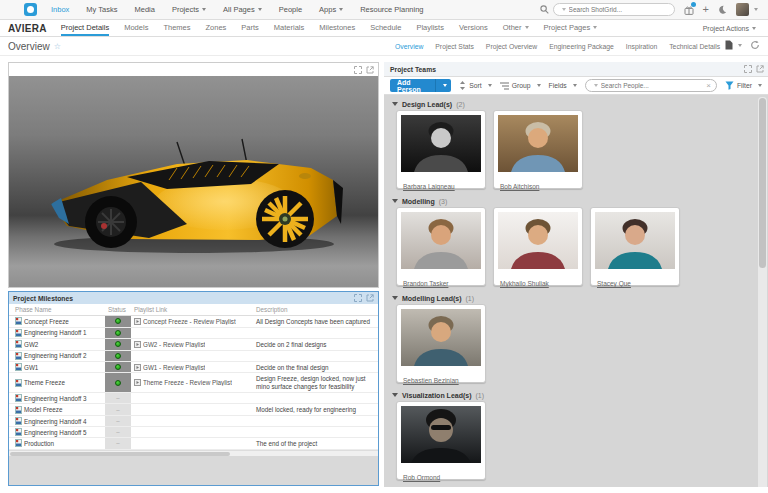 The height and width of the screenshot is (493, 768). I want to click on person-name-link: Stacey Que, so click(614, 284).